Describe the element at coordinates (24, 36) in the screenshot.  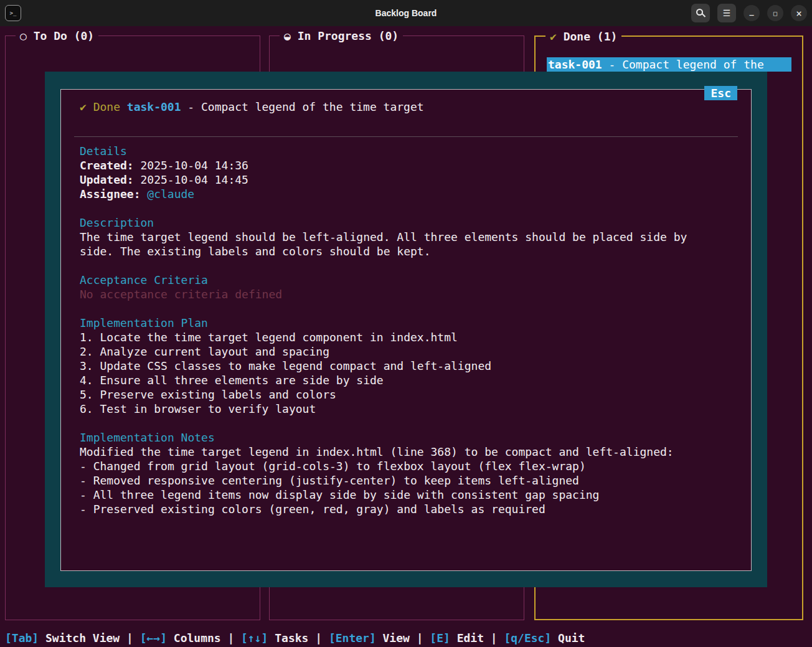
I see `todo-circle-icon: ○` at that location.